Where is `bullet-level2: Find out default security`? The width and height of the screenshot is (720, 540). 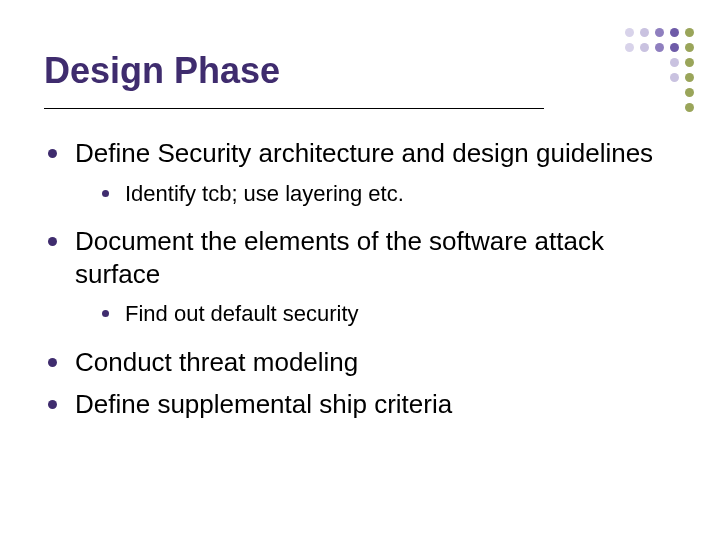 bullet-level2: Find out default security is located at coordinates (360, 314).